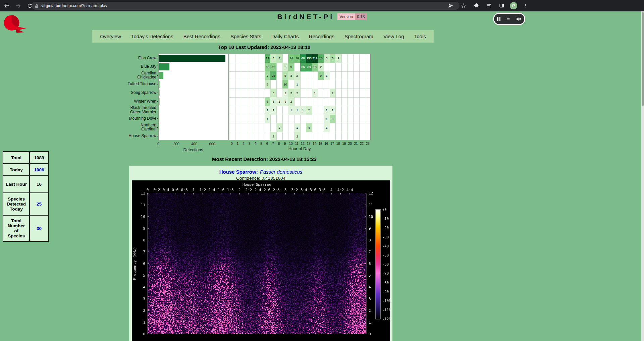 Image resolution: width=644 pixels, height=341 pixels. What do you see at coordinates (247, 144) in the screenshot?
I see `hour-ticks: 01234567891011121314151617181920212223` at bounding box center [247, 144].